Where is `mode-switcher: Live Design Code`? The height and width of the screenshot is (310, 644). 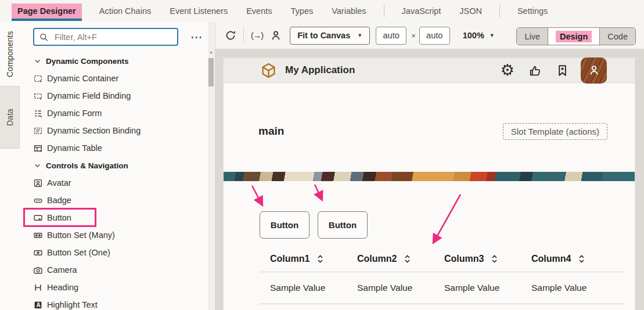
mode-switcher: Live Design Code is located at coordinates (576, 36).